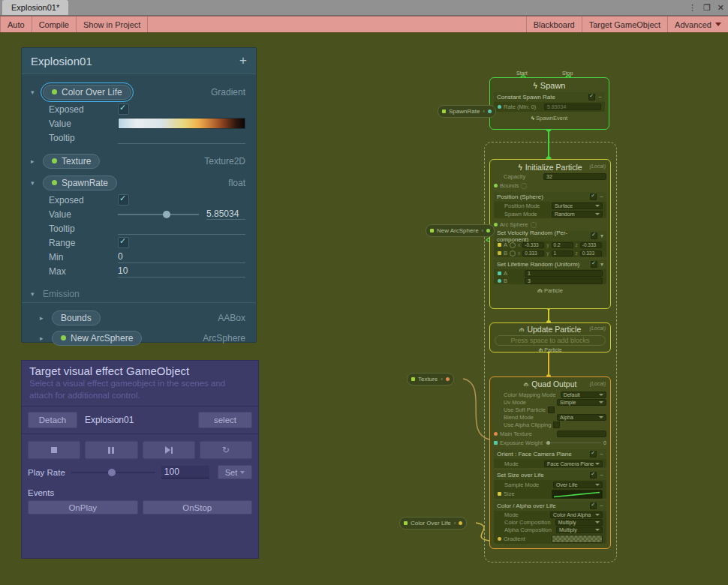 This screenshot has width=728, height=585. Describe the element at coordinates (182, 123) in the screenshot. I see `colorlife-gradient-field` at that location.